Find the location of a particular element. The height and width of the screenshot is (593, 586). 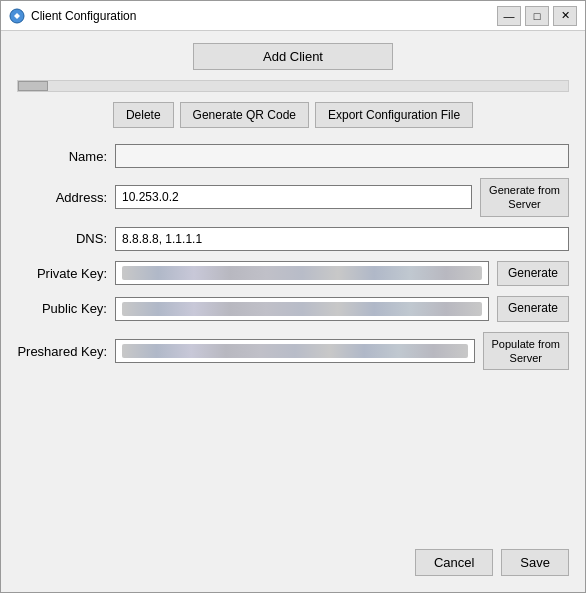

private-key-input is located at coordinates (302, 273).